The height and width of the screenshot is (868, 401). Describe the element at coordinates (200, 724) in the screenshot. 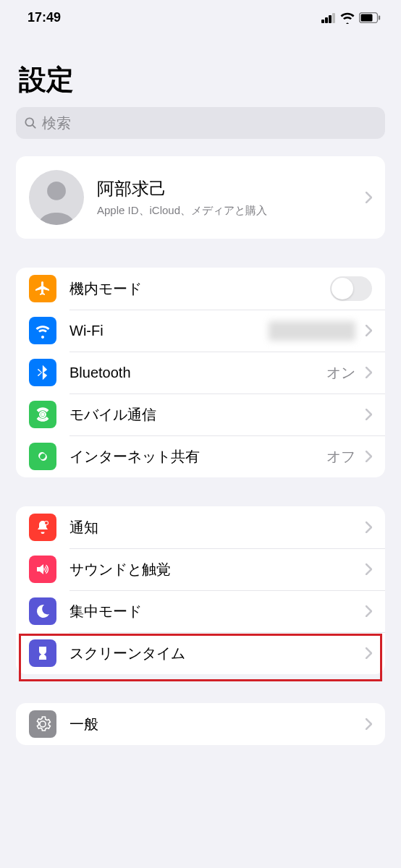

I see `general-group: 一般` at that location.